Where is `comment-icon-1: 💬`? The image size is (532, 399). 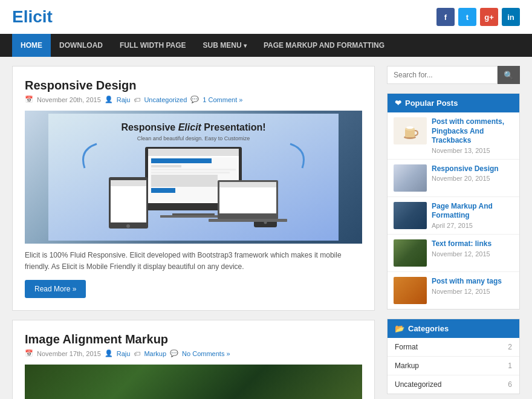 comment-icon-1: 💬 is located at coordinates (195, 99).